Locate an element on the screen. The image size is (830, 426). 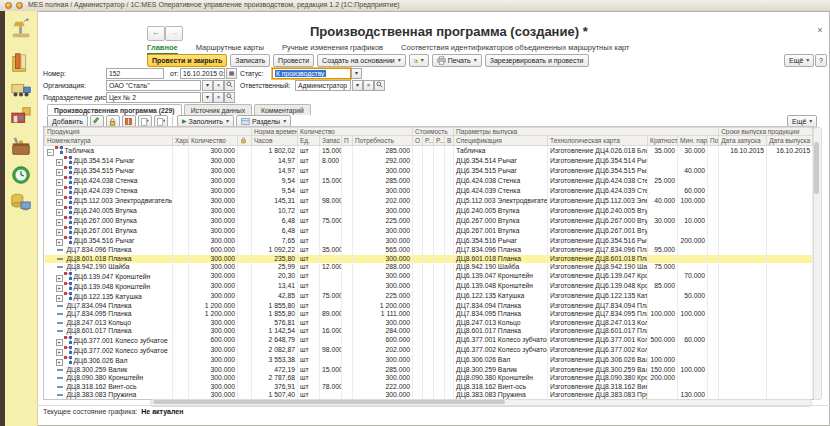
resp-open-icon is located at coordinates (380, 86).